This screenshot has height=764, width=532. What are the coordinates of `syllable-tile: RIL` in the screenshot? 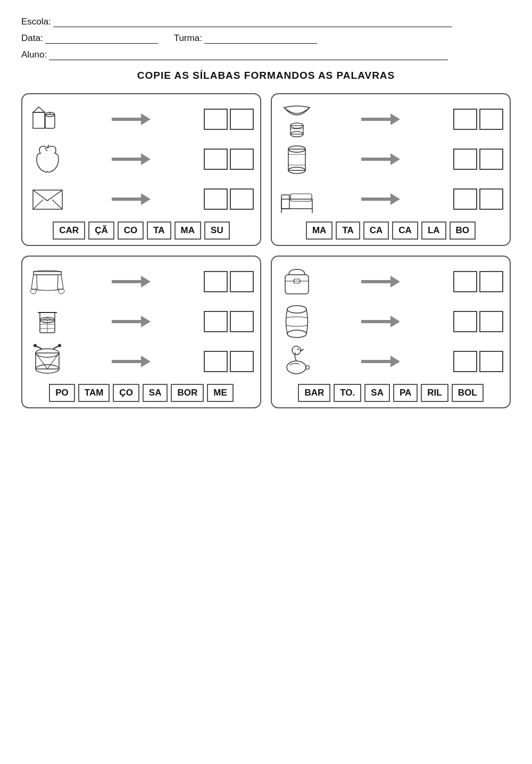 It's located at (434, 393).